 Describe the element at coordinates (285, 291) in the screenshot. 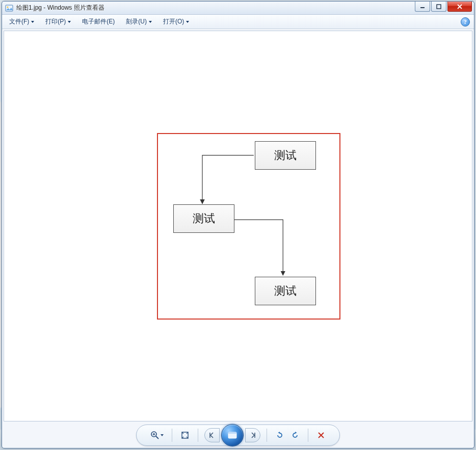

I see `flow-node-3: 测试` at that location.